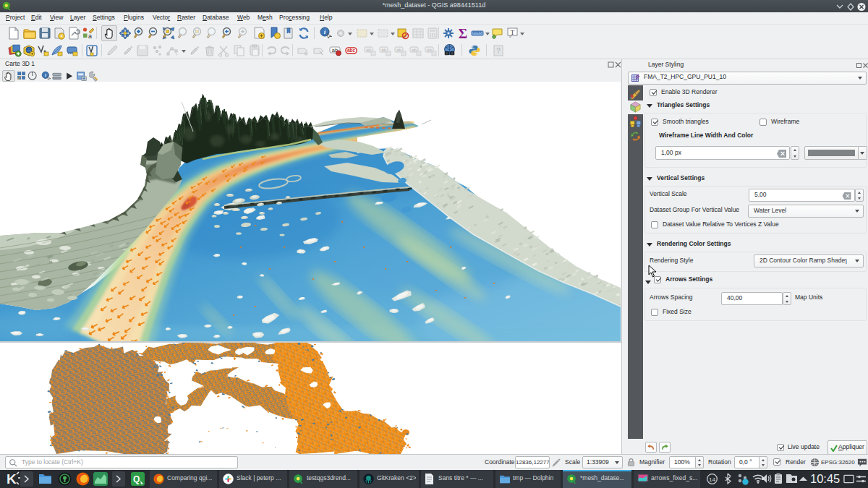 This screenshot has height=488, width=868. I want to click on svg-text: T, so click(513, 33).